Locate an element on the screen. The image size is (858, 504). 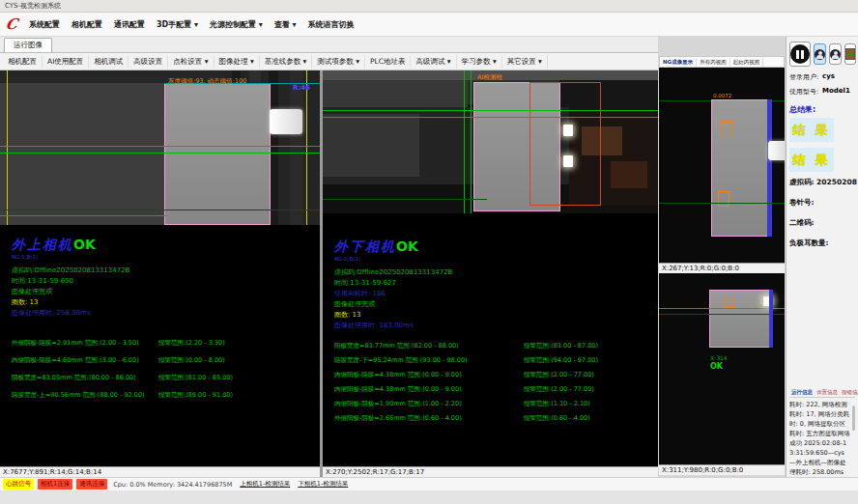
exit-button is located at coordinates (850, 54).